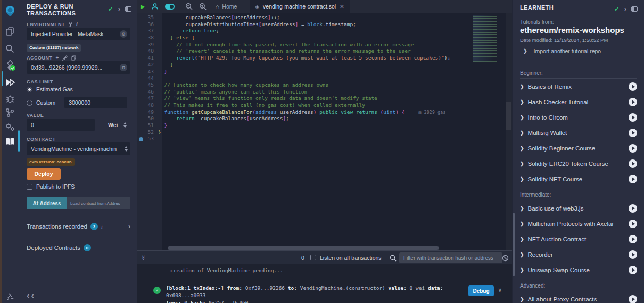  I want to click on tutorial-item: ❯Solidity ERC20 Token Course, so click(579, 164).